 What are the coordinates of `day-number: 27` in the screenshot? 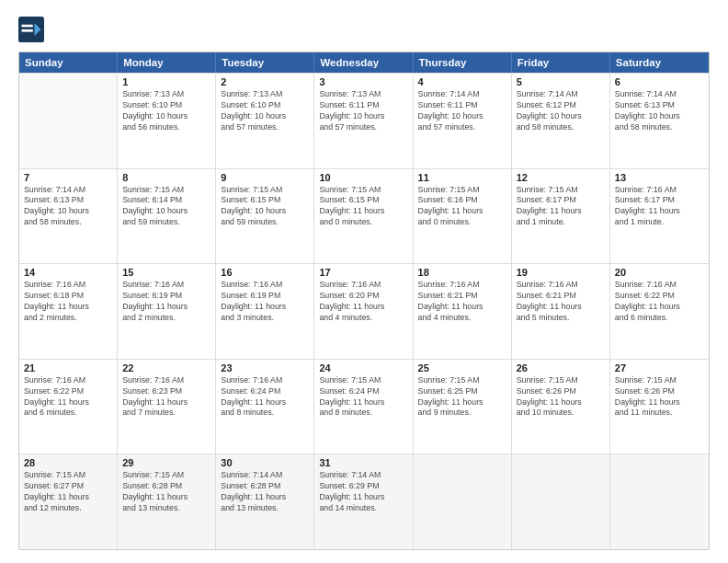 It's located at (660, 368).